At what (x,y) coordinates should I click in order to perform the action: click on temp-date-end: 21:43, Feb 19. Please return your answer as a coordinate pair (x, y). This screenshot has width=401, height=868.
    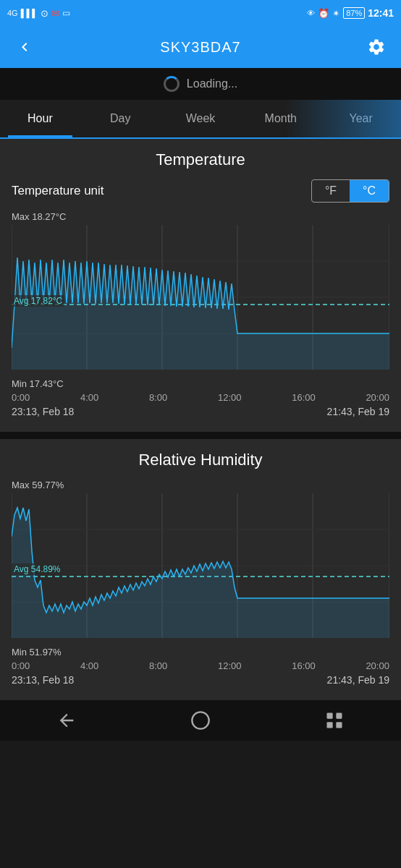
    Looking at the image, I should click on (358, 412).